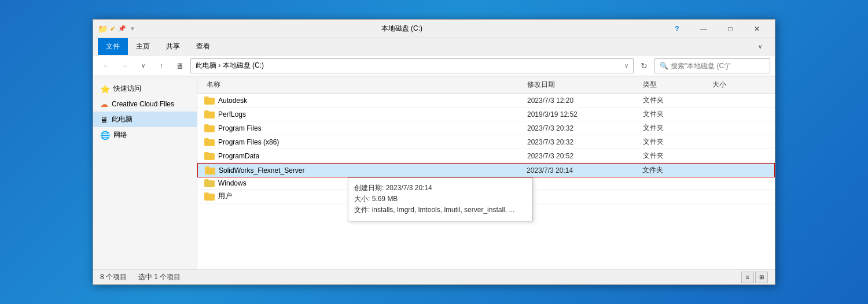 The width and height of the screenshot is (868, 304). What do you see at coordinates (440, 210) in the screenshot?
I see `tooltip-files-row: 文件: installs, lmgrd, lmtools, lmutil, se…` at bounding box center [440, 210].